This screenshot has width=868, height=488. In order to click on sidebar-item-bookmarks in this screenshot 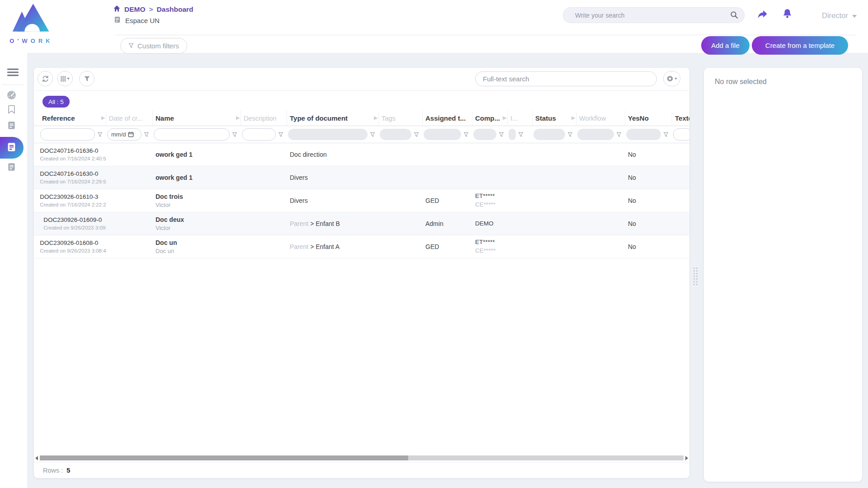, I will do `click(12, 110)`.